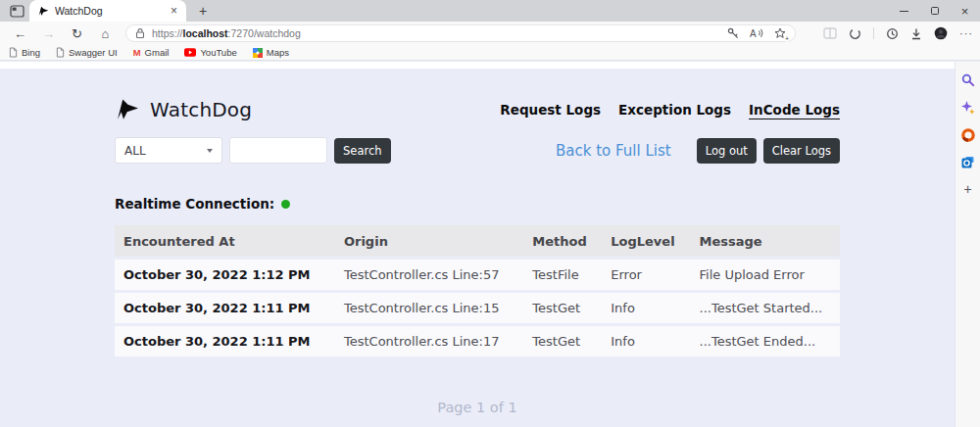 The width and height of the screenshot is (980, 427). What do you see at coordinates (140, 33) in the screenshot?
I see `lock-icon` at bounding box center [140, 33].